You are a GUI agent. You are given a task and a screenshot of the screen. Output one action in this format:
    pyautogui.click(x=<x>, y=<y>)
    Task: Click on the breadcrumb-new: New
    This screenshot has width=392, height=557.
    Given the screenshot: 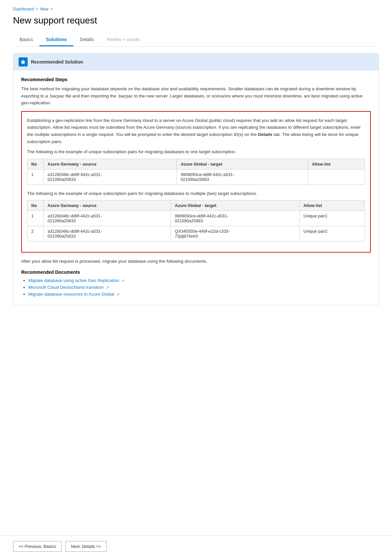 What is the action you would take?
    pyautogui.click(x=44, y=9)
    